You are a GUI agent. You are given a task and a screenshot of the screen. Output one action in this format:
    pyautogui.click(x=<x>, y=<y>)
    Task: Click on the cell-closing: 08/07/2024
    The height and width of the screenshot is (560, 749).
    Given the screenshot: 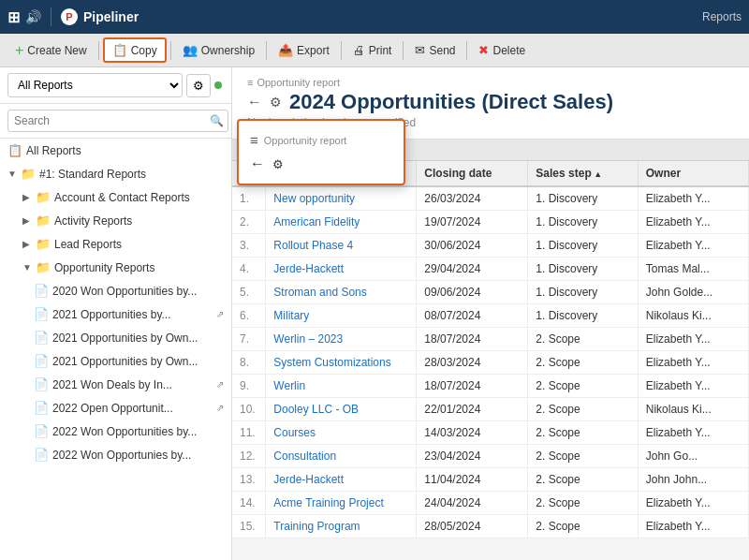 What is the action you would take?
    pyautogui.click(x=472, y=317)
    